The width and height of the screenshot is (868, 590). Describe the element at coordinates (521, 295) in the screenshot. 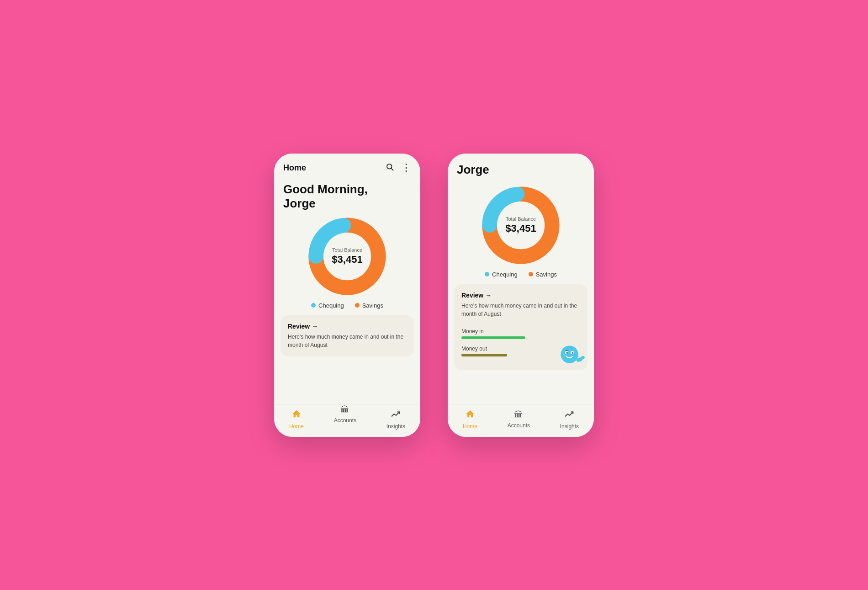

I see `right-phone: Jorge Total Balance $3,451 Chequing` at that location.